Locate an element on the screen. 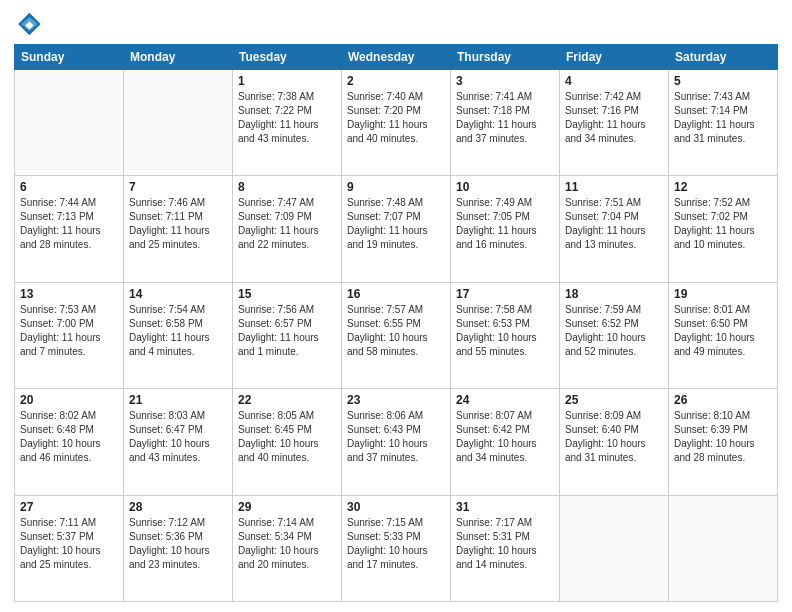 This screenshot has height=612, width=792. calendar-day-cell: 1Sunrise: 7:38 AM Sunset: 7:22 PM Daylig… is located at coordinates (288, 123).